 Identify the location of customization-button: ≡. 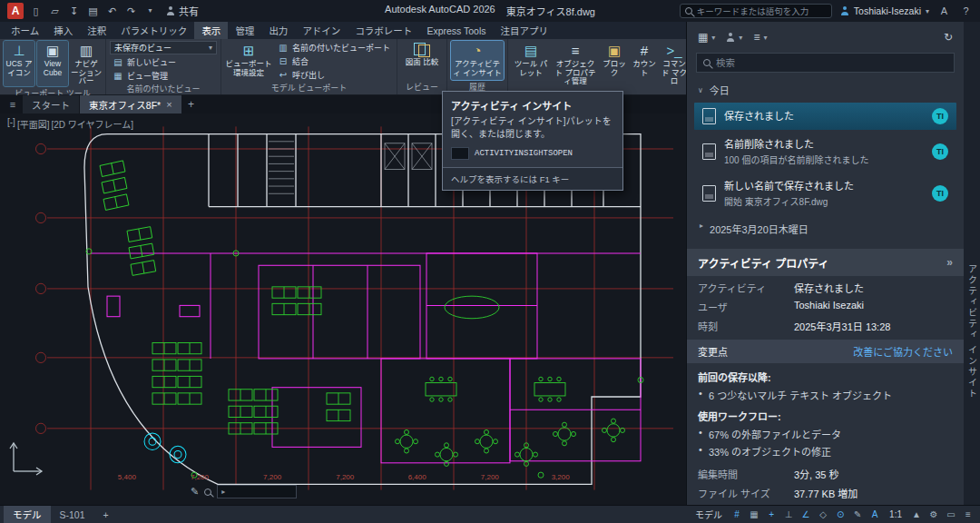
(968, 515).